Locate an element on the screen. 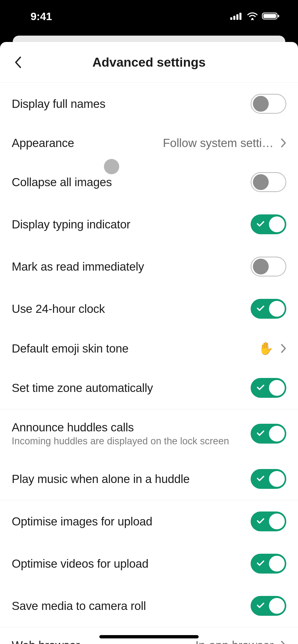 This screenshot has height=644, width=298. row-label: Optimise videos for upload is located at coordinates (129, 564).